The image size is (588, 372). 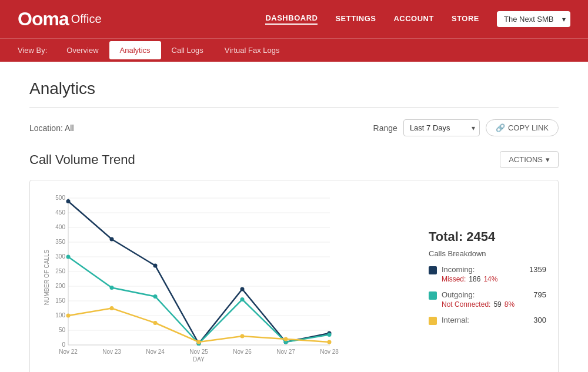 I want to click on logo-office: Office, so click(x=86, y=19).